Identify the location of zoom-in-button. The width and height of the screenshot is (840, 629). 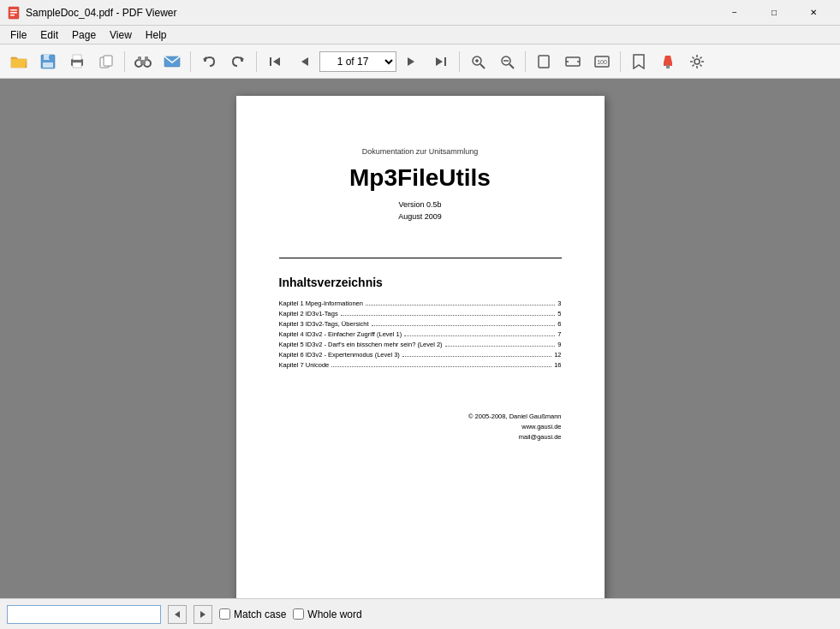
(478, 62).